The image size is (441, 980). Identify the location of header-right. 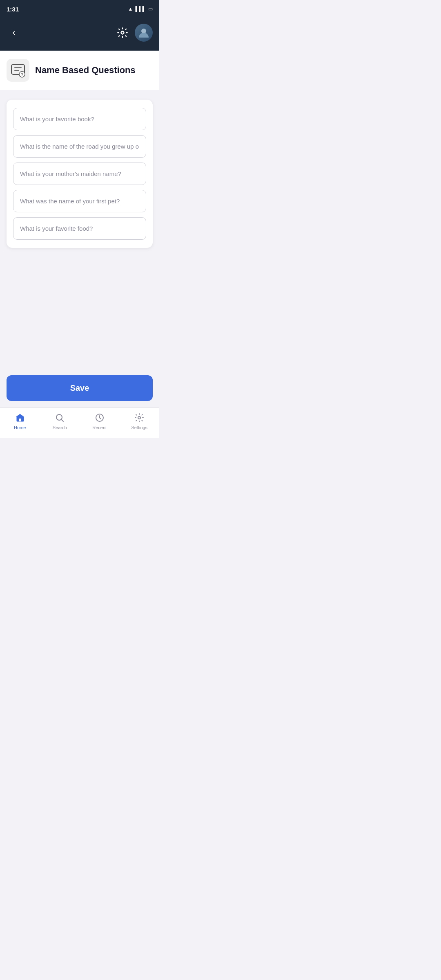
(134, 33).